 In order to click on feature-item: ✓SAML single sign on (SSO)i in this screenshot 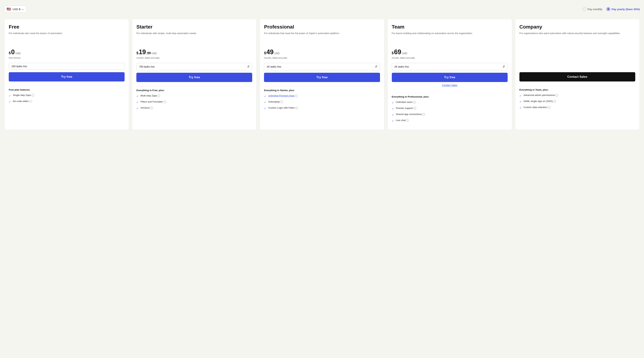, I will do `click(578, 102)`.